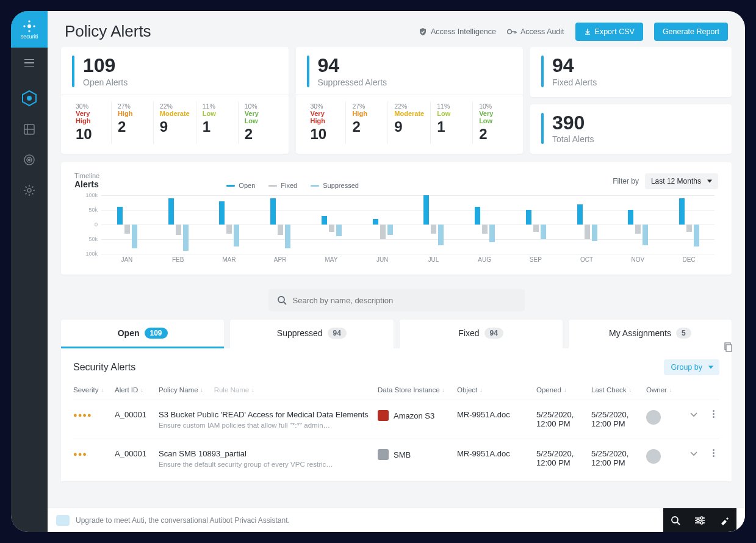 This screenshot has height=543, width=756. Describe the element at coordinates (108, 32) in the screenshot. I see `page-title: Policy Alerts` at that location.